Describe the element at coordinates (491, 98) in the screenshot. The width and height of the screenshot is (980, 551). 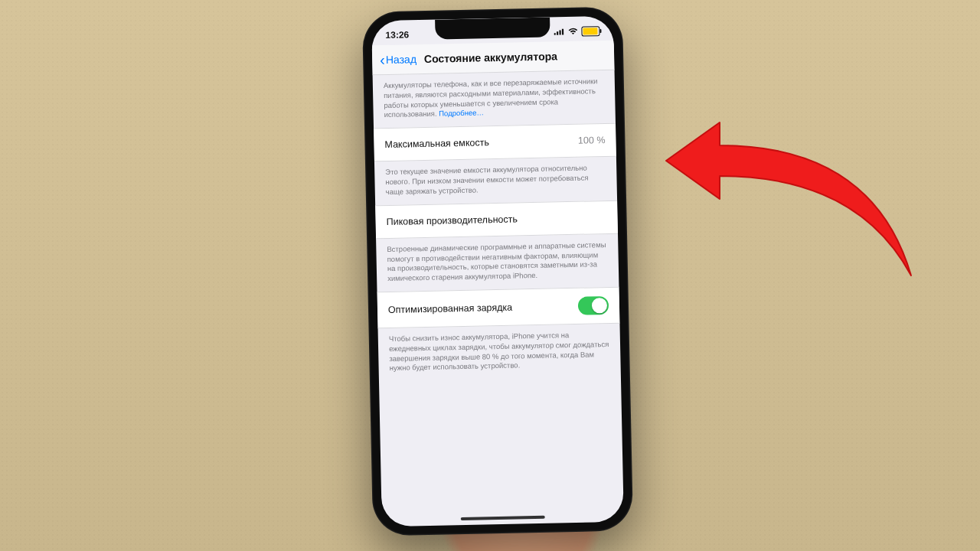
I see `intro-text: Аккумуляторы телефона, как и все перезар…` at that location.